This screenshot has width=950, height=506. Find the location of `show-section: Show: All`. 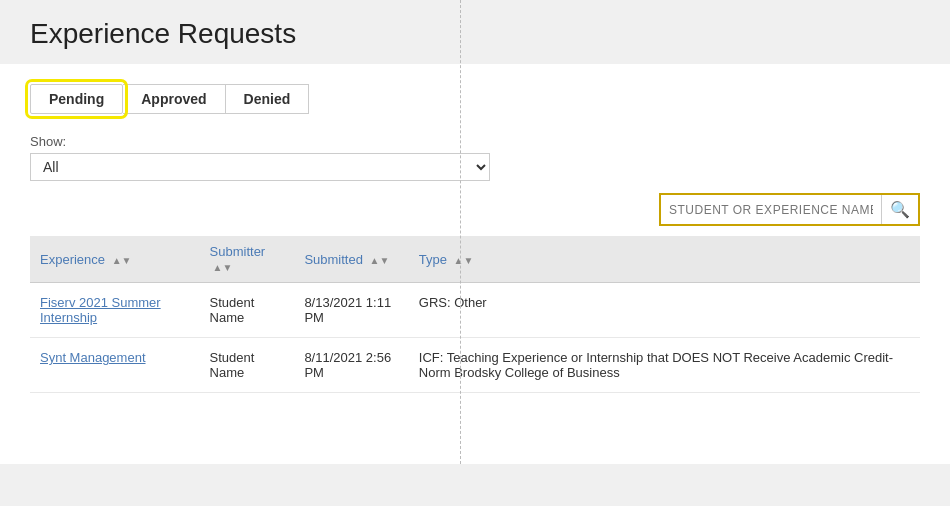

show-section: Show: All is located at coordinates (475, 158).